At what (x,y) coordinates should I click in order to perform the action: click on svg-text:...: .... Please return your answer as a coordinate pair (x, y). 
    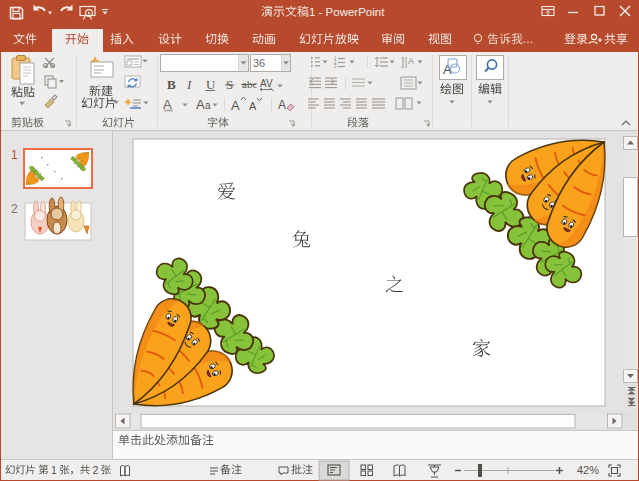
    Looking at the image, I should click on (528, 39).